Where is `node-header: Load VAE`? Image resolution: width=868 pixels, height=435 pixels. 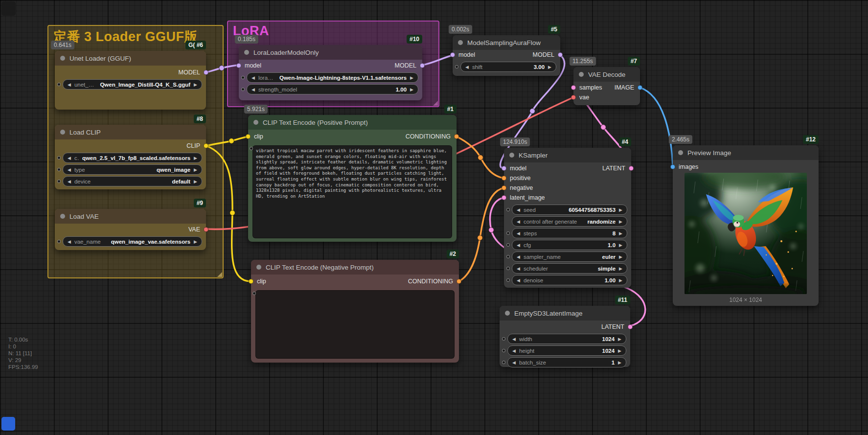
node-header: Load VAE is located at coordinates (130, 216).